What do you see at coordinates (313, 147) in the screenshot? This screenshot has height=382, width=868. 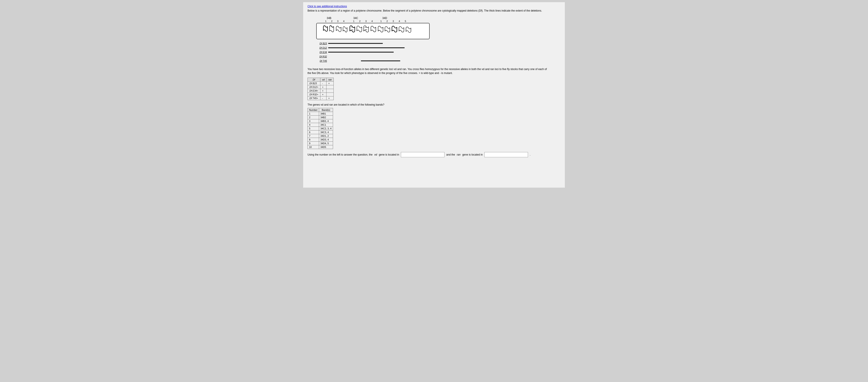 I see `answer-cell-0: 10` at bounding box center [313, 147].